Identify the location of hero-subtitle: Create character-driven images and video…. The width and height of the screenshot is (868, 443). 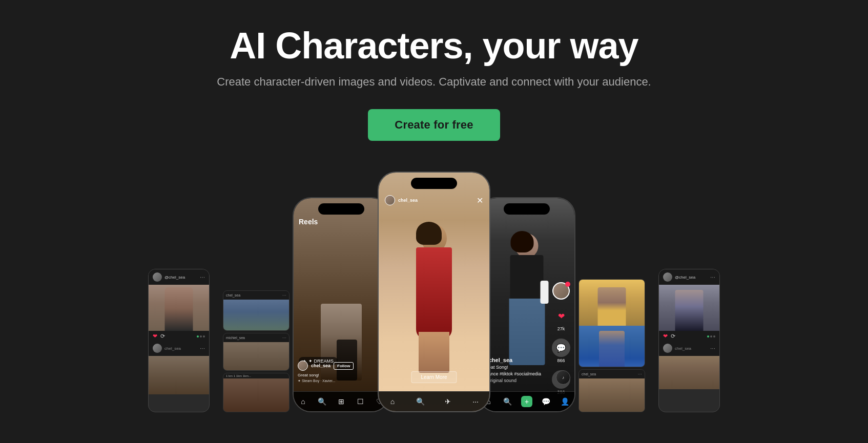
(433, 82).